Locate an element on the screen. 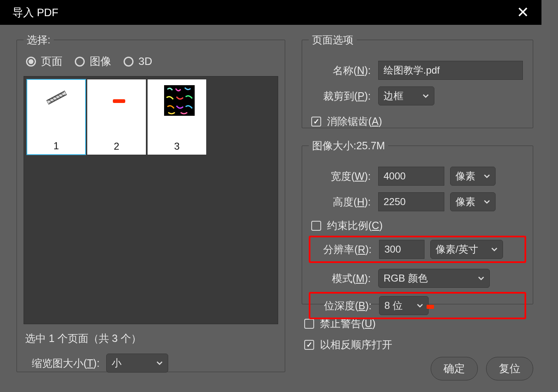 This screenshot has height=392, width=558. reverse-order-checkbox is located at coordinates (309, 345).